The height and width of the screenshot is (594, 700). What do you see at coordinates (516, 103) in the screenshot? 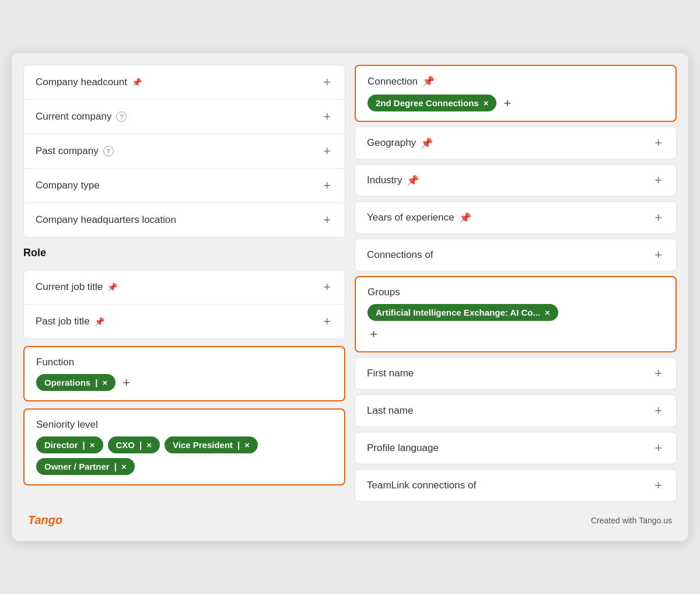
I see `connection-tags-row: 2nd Degree Connections × +` at bounding box center [516, 103].